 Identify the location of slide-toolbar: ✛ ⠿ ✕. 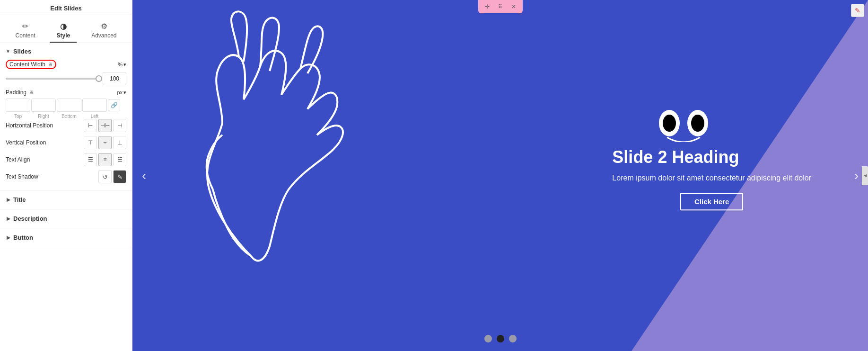
(500, 7).